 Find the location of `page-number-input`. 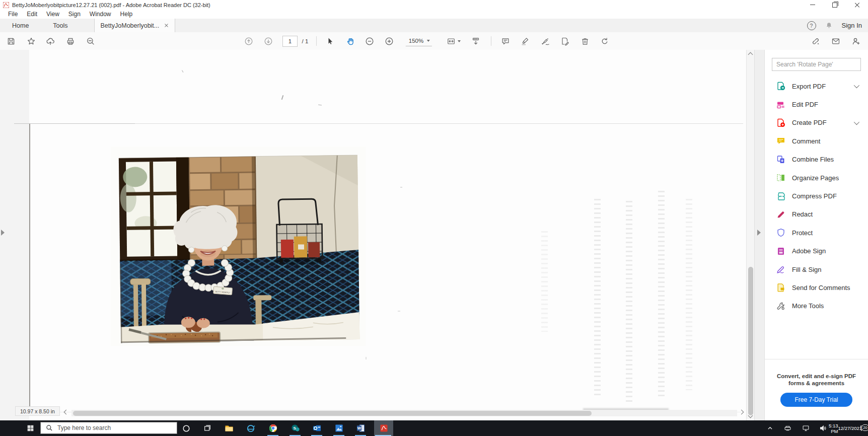

page-number-input is located at coordinates (290, 41).